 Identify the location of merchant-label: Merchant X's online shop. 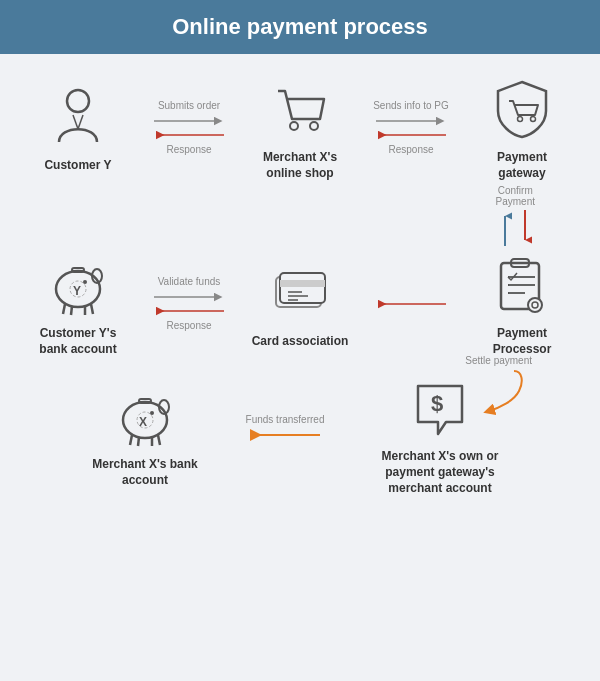
(300, 166).